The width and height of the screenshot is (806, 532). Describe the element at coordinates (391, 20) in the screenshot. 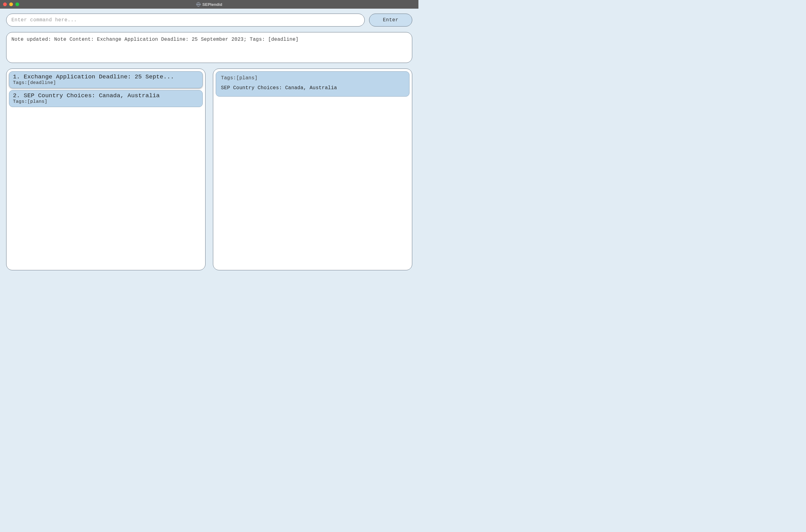

I see `enter-button: Enter` at that location.